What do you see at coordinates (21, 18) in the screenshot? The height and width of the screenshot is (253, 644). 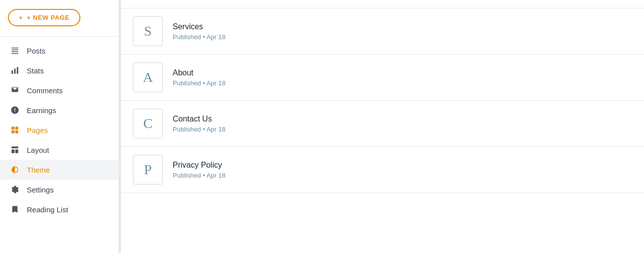 I see `plus-icon: +` at bounding box center [21, 18].